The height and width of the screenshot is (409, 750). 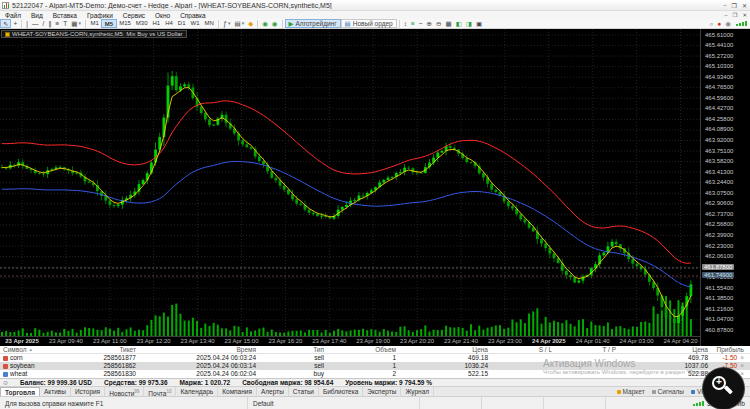 What do you see at coordinates (479, 24) in the screenshot?
I see `new-chart-icon: ▣` at bounding box center [479, 24].